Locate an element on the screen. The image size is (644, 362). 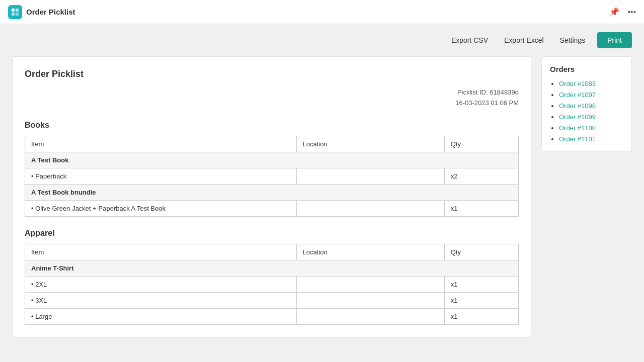
table-row: • Olive Green Jacket + Paperback A Test … is located at coordinates (272, 208).